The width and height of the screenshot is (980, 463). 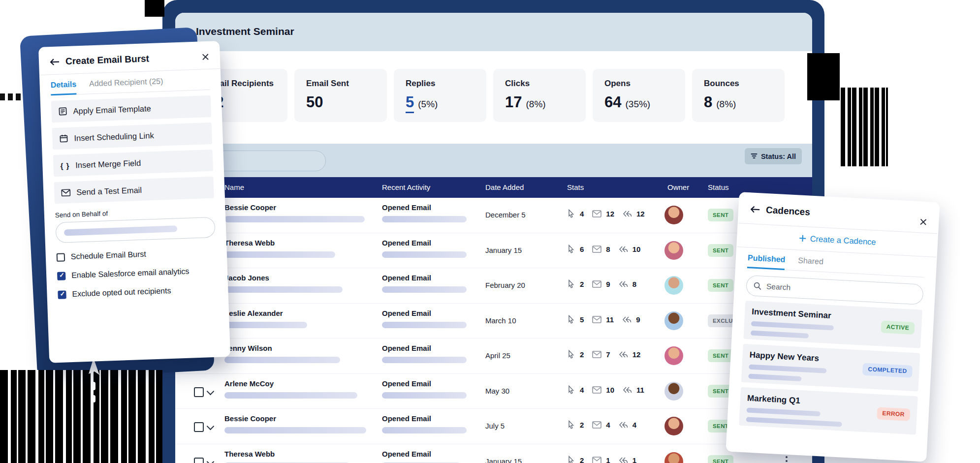 What do you see at coordinates (505, 285) in the screenshot?
I see `row-date: February 20` at bounding box center [505, 285].